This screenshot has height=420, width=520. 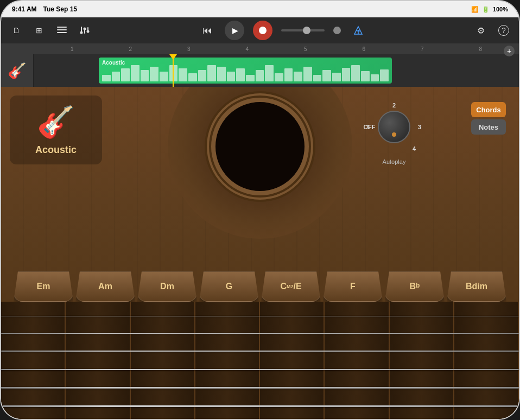 What do you see at coordinates (24, 9) in the screenshot?
I see `status-time: 9:41 AM` at bounding box center [24, 9].